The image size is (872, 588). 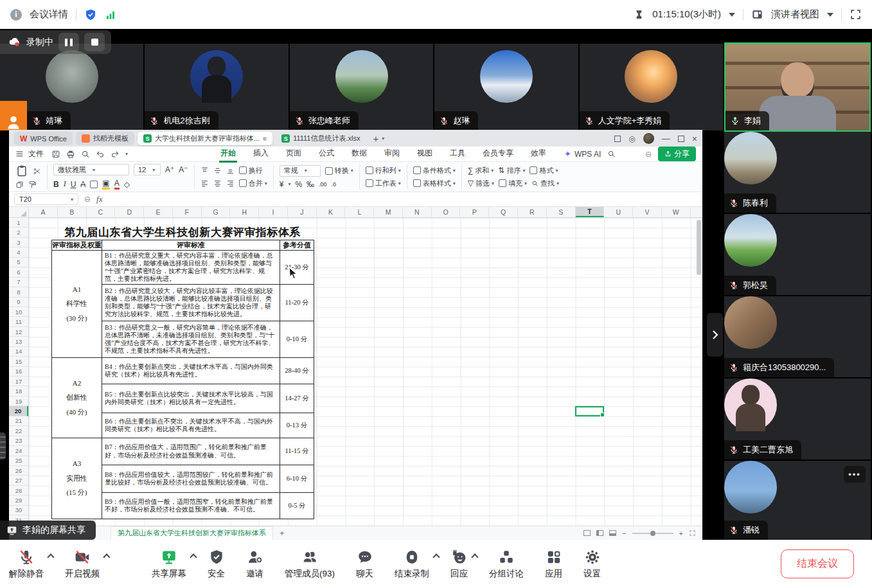 What do you see at coordinates (19, 461) in the screenshot?
I see `row-header: 25` at bounding box center [19, 461].